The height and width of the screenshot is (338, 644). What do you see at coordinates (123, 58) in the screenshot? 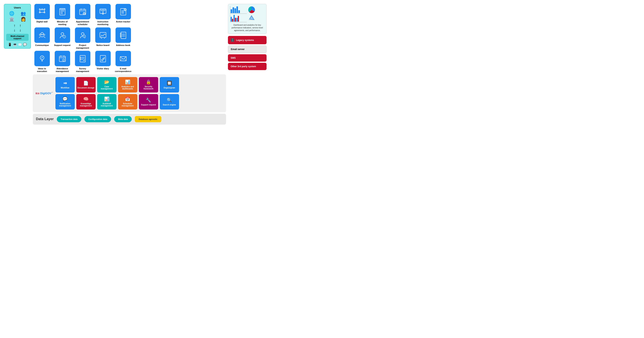
I see `email-corr-icon` at bounding box center [123, 58].